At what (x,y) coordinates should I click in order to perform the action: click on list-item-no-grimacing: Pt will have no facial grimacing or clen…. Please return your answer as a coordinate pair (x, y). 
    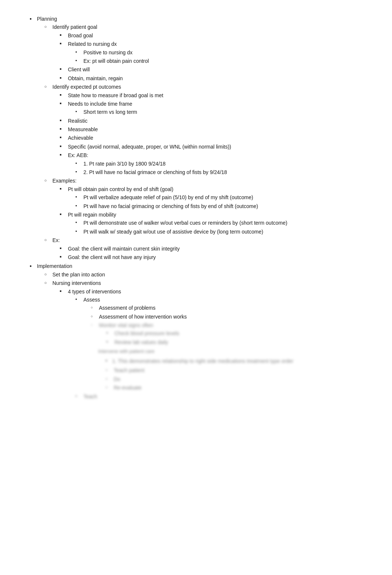
    Looking at the image, I should click on (223, 206).